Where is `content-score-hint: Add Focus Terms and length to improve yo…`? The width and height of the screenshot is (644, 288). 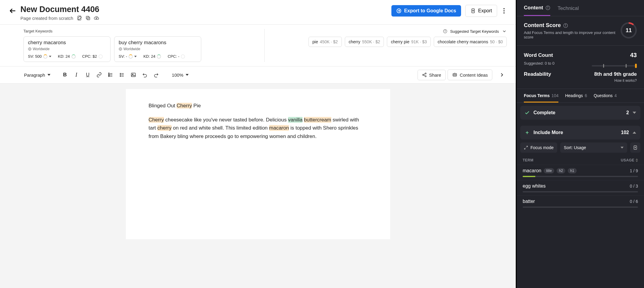 content-score-hint: Add Focus Terms and length to improve yo… is located at coordinates (570, 35).